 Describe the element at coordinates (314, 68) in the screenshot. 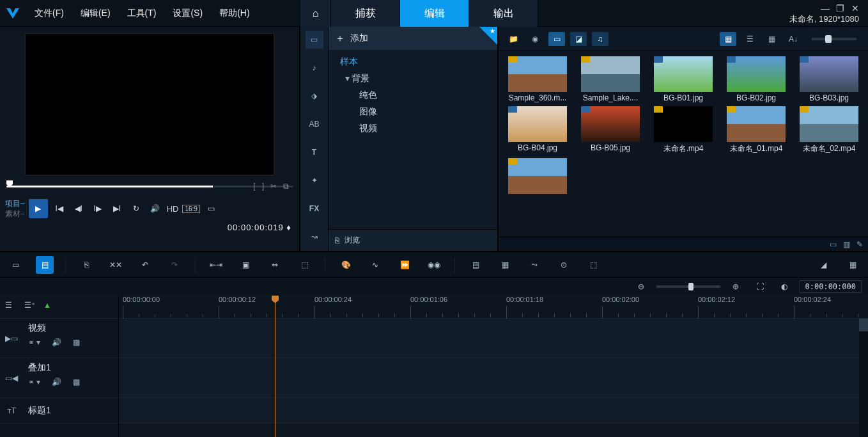

I see `lib-tab-audio-icon: ♪` at that location.